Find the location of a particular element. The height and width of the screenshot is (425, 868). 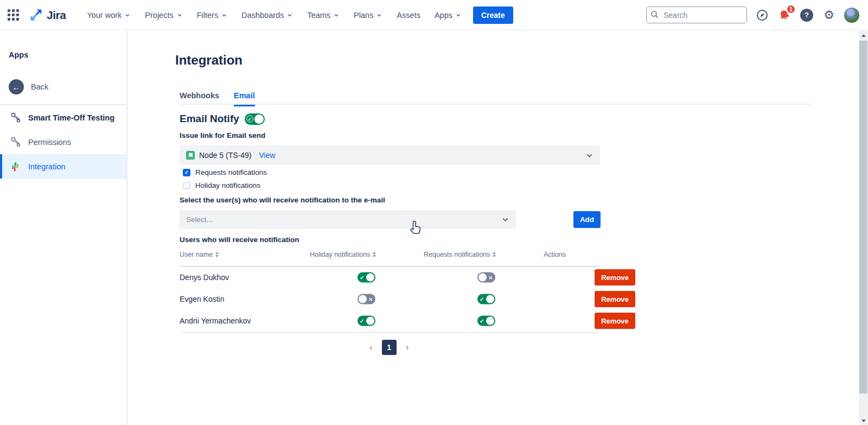

pagination: ‹ 1 › is located at coordinates (389, 347).